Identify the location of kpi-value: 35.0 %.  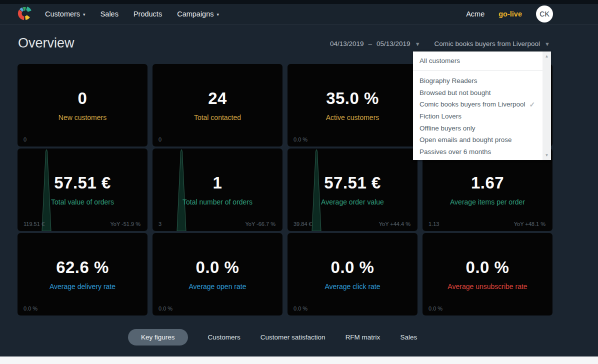
(352, 98).